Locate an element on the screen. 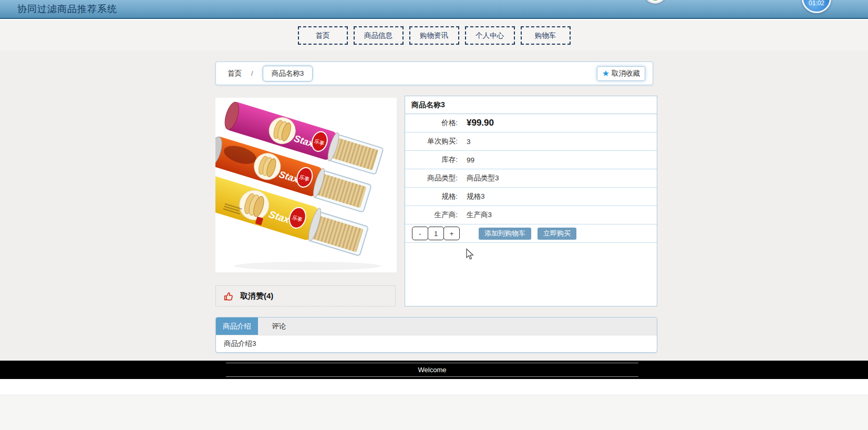 The height and width of the screenshot is (430, 868). nav-tab-products: 商品信息 is located at coordinates (378, 36).